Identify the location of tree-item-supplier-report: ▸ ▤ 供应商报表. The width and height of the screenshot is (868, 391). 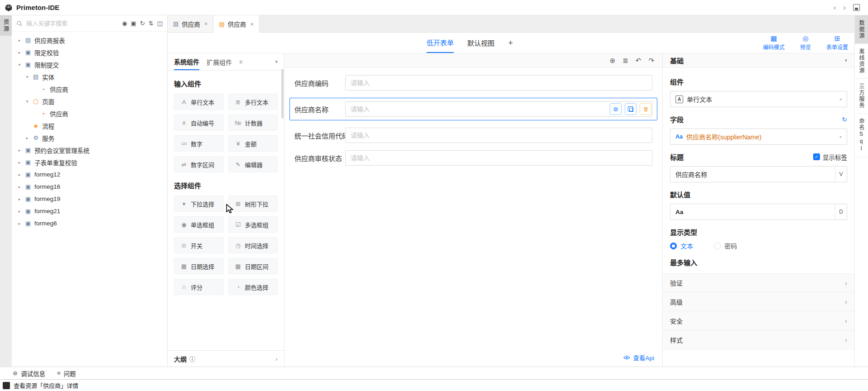
(90, 40).